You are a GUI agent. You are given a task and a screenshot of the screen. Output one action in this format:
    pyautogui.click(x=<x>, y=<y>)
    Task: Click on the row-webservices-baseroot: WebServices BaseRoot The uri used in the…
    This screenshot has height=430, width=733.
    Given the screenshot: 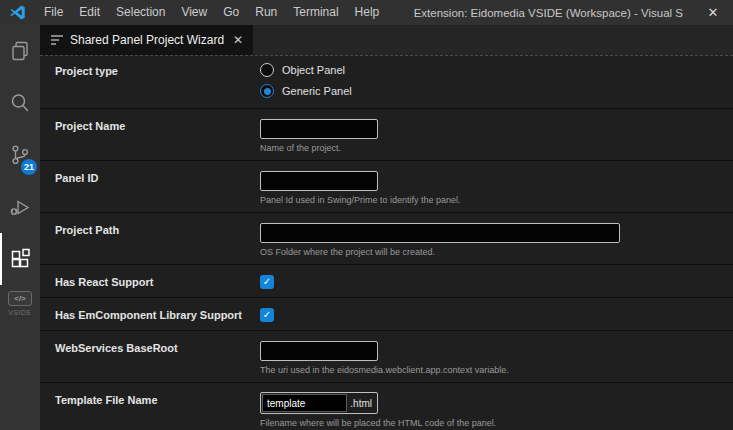 What is the action you would take?
    pyautogui.click(x=386, y=357)
    